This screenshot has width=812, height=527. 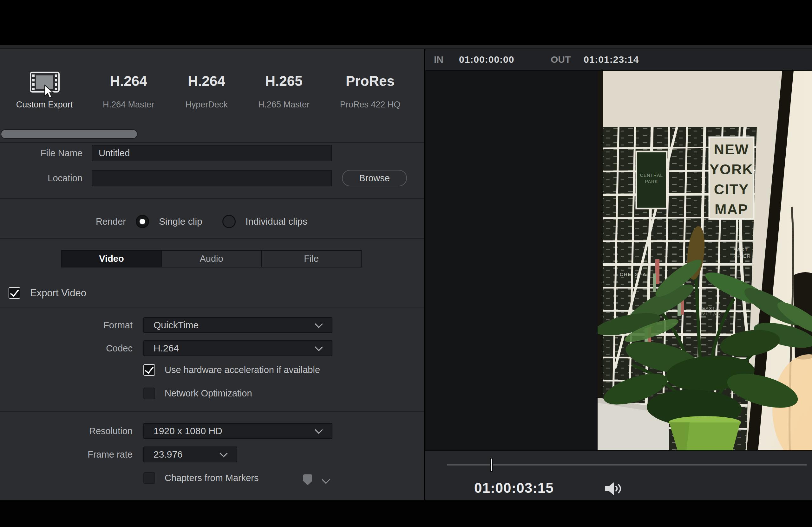 What do you see at coordinates (731, 149) in the screenshot?
I see `poster-title-line: NEW` at bounding box center [731, 149].